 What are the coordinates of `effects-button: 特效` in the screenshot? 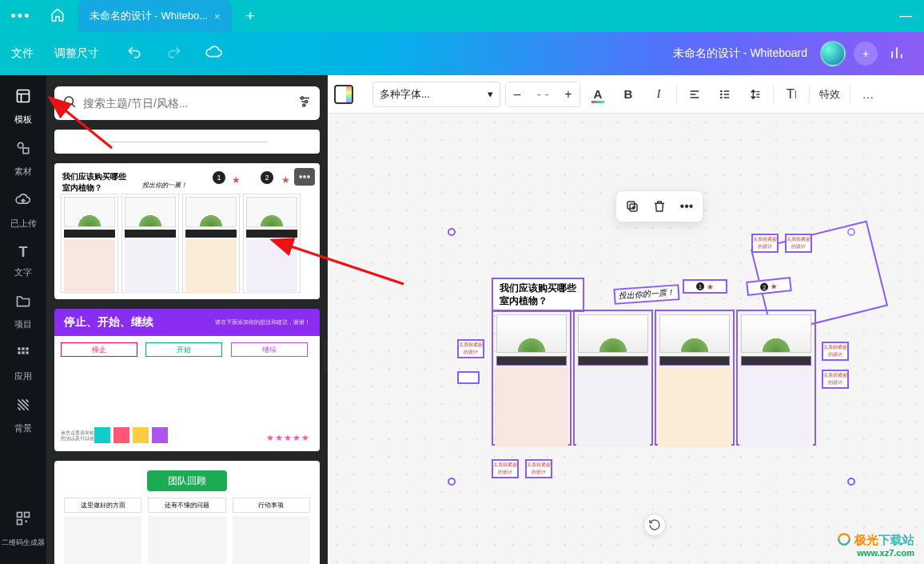 It's located at (830, 94).